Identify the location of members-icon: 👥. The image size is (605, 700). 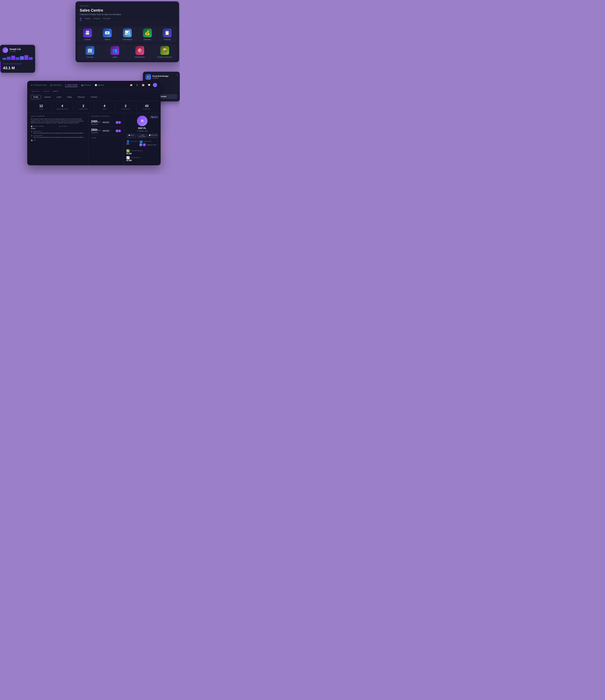
(82, 85).